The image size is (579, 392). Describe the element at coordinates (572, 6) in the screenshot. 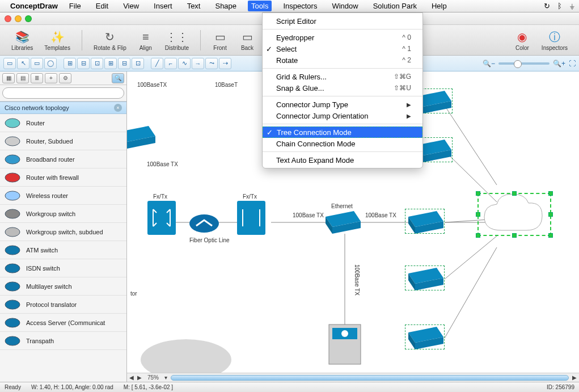

I see `wifi-icon: ⏚` at that location.